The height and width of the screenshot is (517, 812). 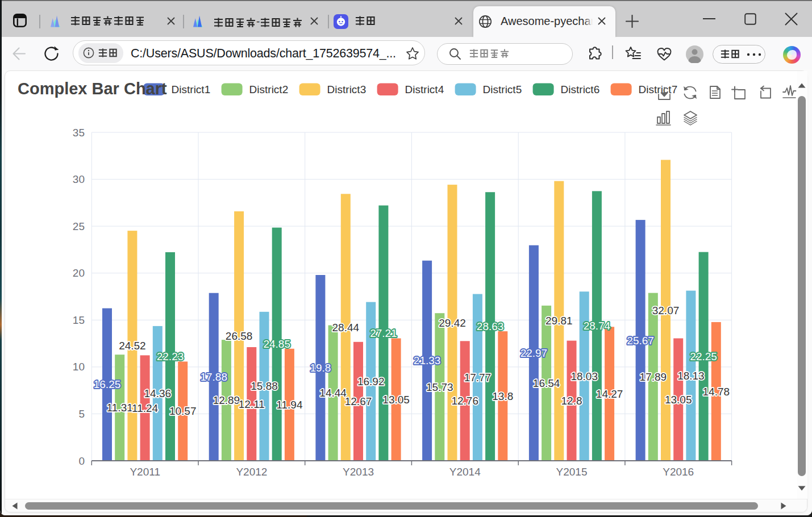 I want to click on svg-text: 14.36, so click(x=158, y=393).